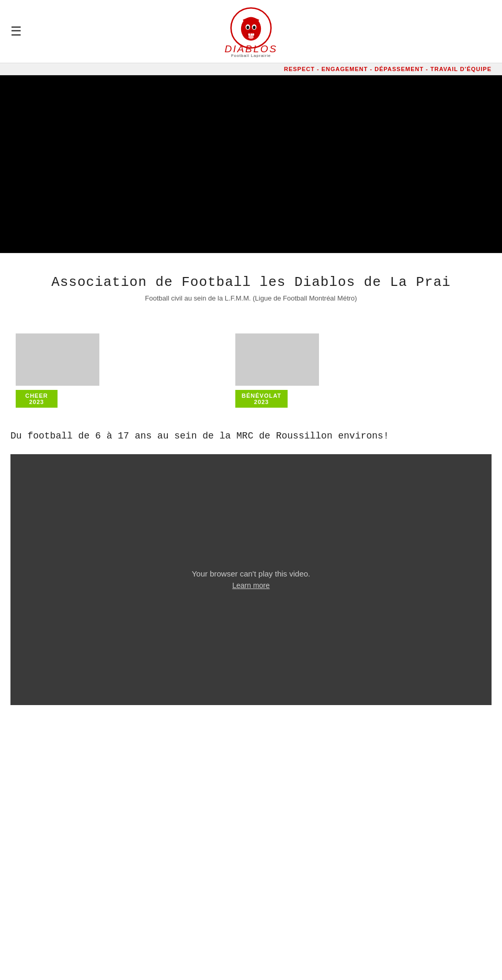 The width and height of the screenshot is (502, 980). I want to click on tagline-text: RESPECT - ENGAGEMENT - DÉPASSEMENT - TRA…, so click(388, 69).